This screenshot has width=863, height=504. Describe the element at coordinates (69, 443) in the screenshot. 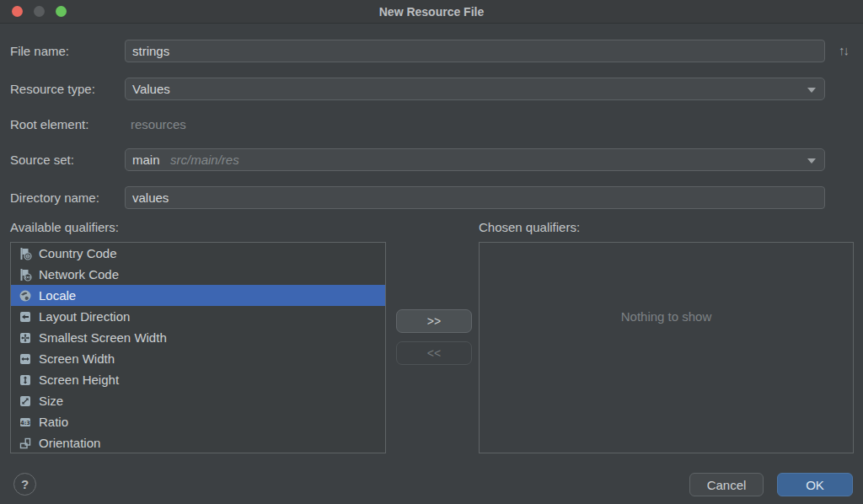

I see `qualifier-item-label: Orientation` at that location.